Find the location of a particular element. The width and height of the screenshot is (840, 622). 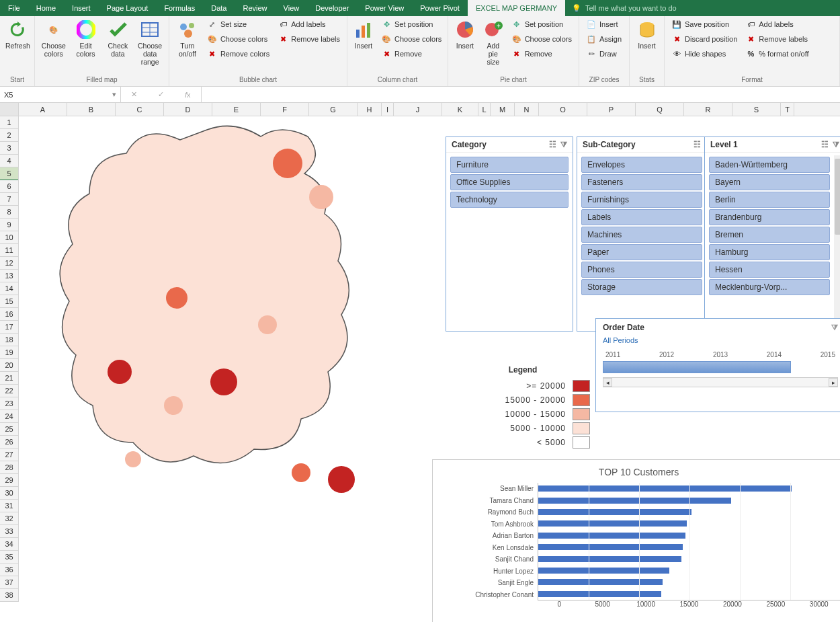

col-header: E is located at coordinates (237, 109).